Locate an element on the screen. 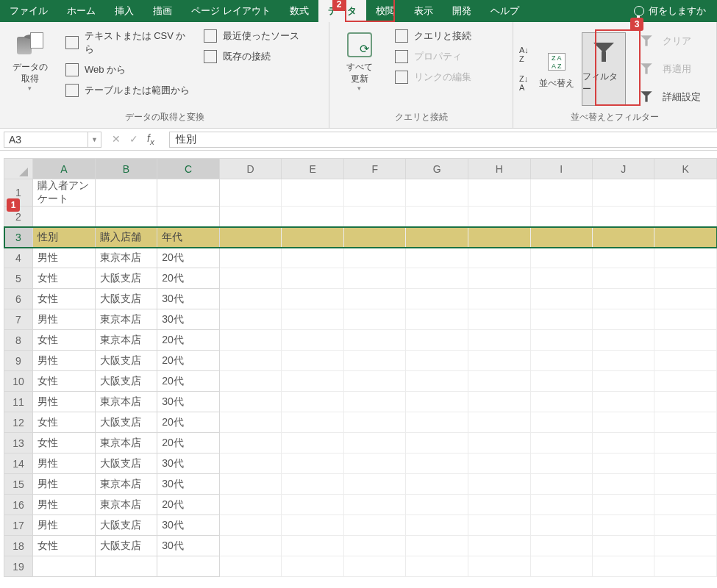 Image resolution: width=717 pixels, height=588 pixels. row-header-19: 19 is located at coordinates (19, 567).